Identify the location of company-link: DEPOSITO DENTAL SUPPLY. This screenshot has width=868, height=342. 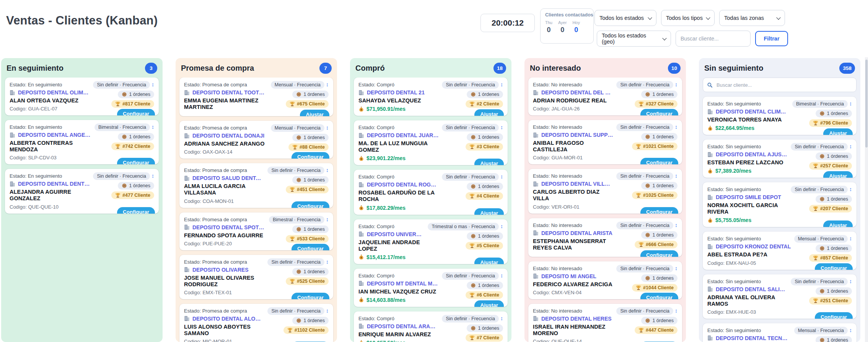
(573, 135).